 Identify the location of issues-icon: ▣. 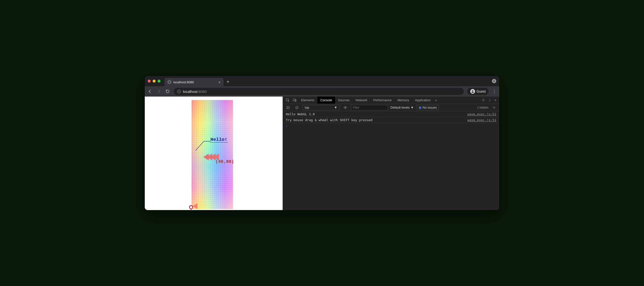
(420, 107).